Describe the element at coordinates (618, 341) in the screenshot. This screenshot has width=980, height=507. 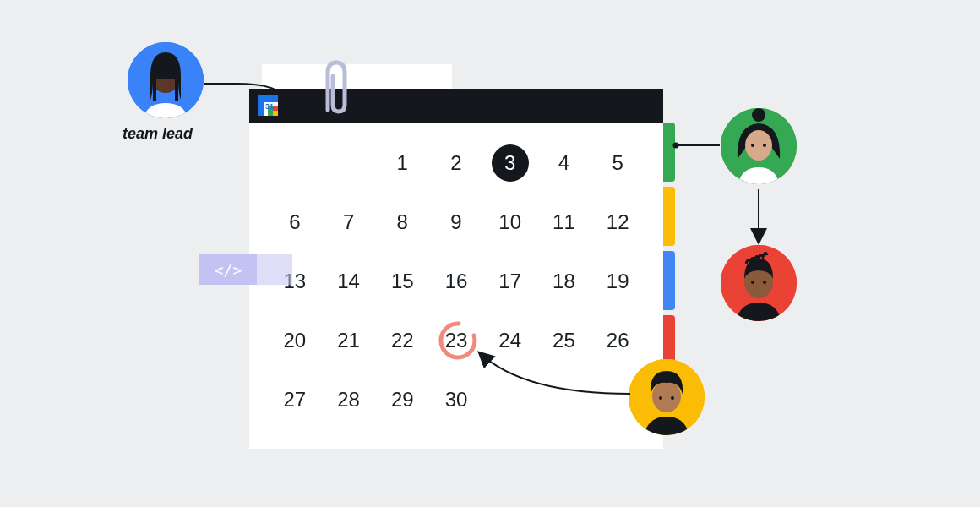
I see `calendar-day: 26` at that location.